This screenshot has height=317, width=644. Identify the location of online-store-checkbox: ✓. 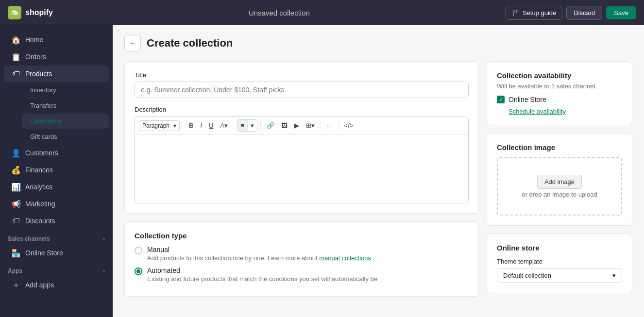
(501, 100).